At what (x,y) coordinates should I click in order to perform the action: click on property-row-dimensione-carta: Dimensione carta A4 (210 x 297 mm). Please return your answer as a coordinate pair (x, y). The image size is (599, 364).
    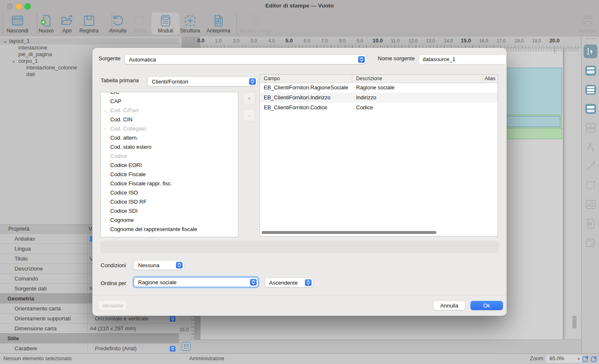
    Looking at the image, I should click on (89, 328).